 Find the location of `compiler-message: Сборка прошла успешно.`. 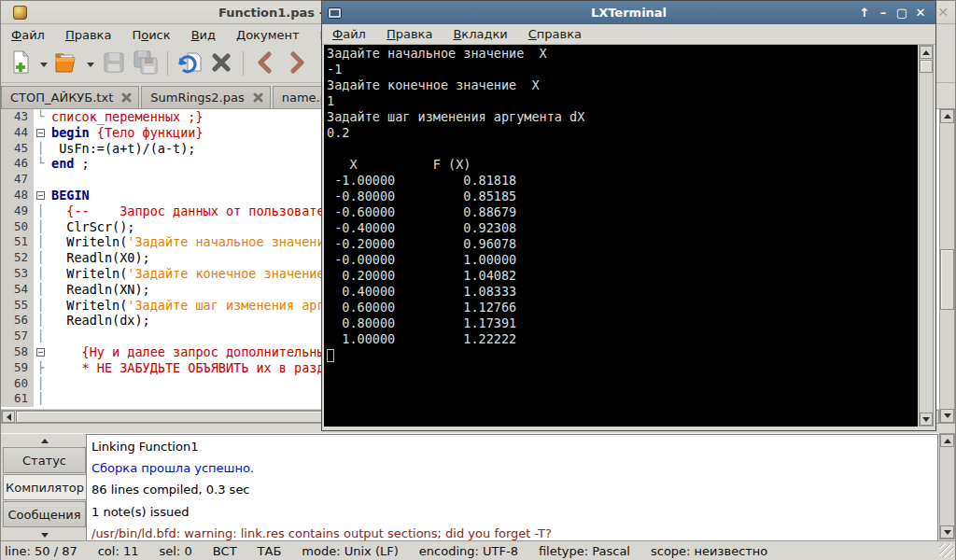

compiler-message: Сборка прошла успешно. is located at coordinates (514, 469).